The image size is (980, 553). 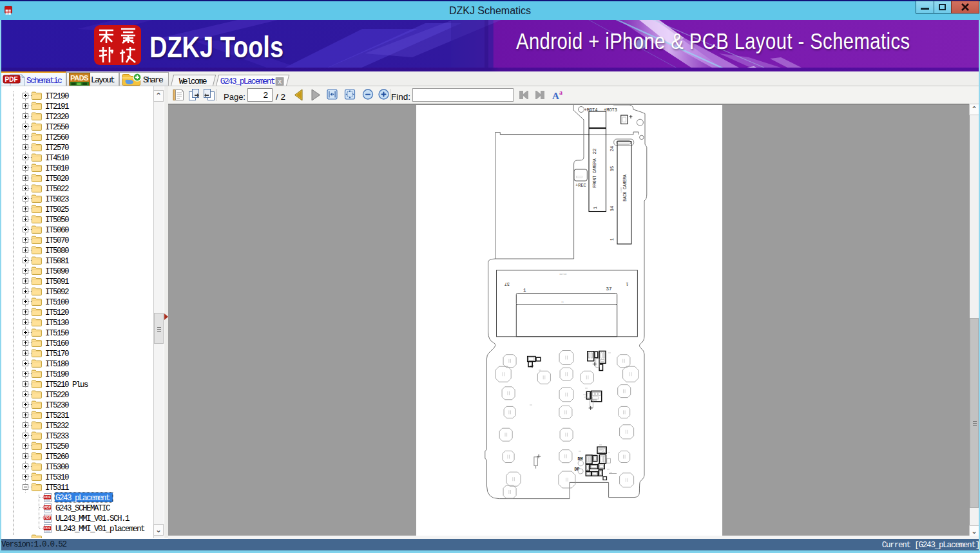 What do you see at coordinates (57, 478) in the screenshot?
I see `svg-text: IT5310` at bounding box center [57, 478].